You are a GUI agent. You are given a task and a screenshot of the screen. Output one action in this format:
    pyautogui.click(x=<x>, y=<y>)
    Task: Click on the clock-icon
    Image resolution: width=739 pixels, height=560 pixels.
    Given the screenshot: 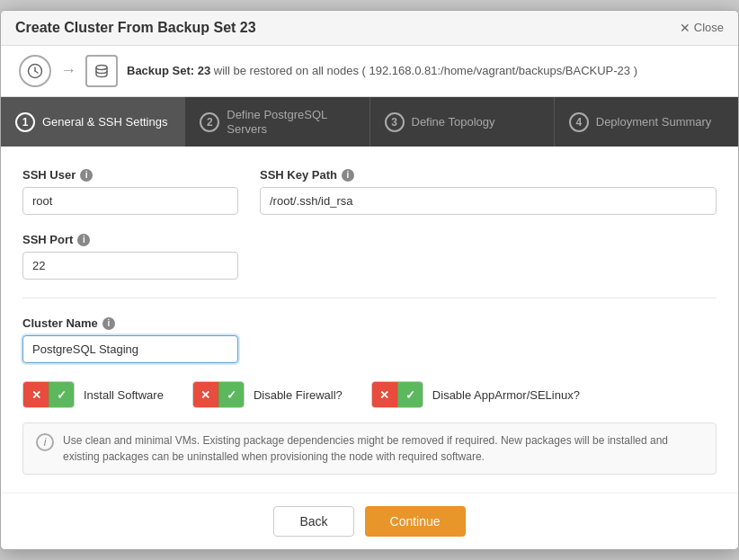 What is the action you would take?
    pyautogui.click(x=35, y=71)
    